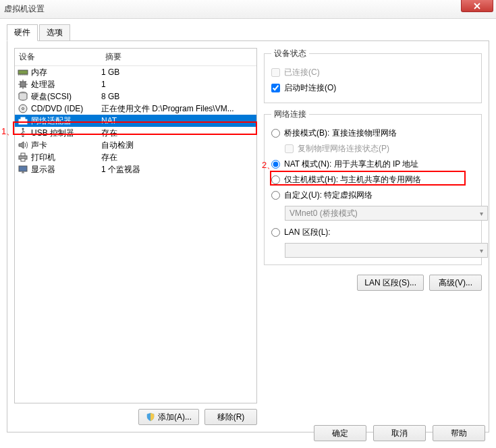 Image resolution: width=496 pixels, height=448 pixels. I want to click on add-button: 添加(A)..., so click(169, 417).